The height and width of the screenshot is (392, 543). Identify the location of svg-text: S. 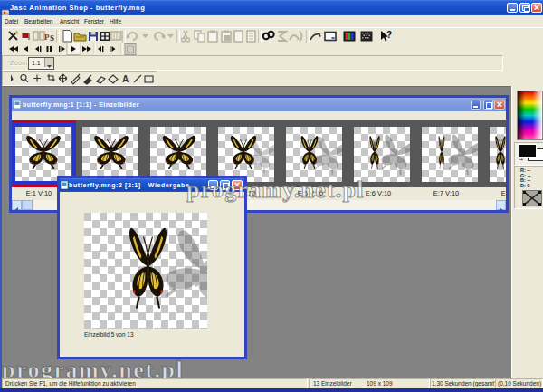
(52, 38).